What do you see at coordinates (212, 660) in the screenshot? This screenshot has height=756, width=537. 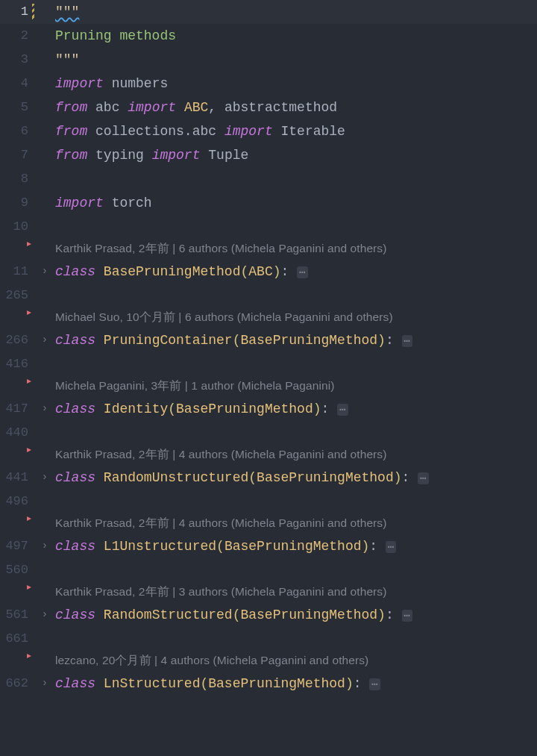 I see `codelens-text: lezcano, 20个月前 | 4 authors (Michela Paga…` at bounding box center [212, 660].